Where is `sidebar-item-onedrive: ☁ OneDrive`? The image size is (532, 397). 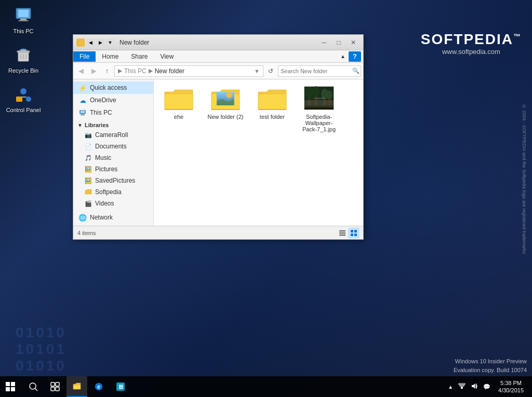
sidebar-item-onedrive: ☁ OneDrive is located at coordinates (113, 100).